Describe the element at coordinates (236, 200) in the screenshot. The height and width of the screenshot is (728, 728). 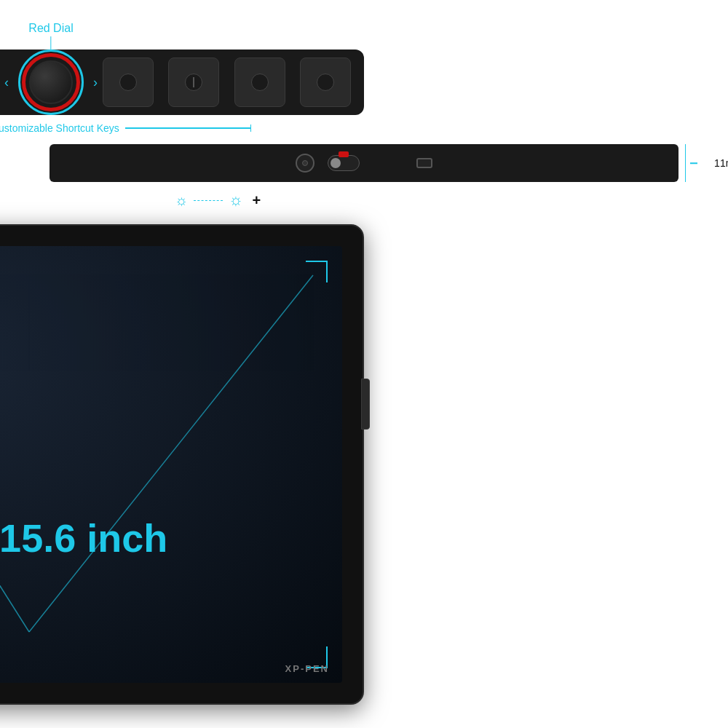
I see `brightness-high-icon: ☼` at that location.